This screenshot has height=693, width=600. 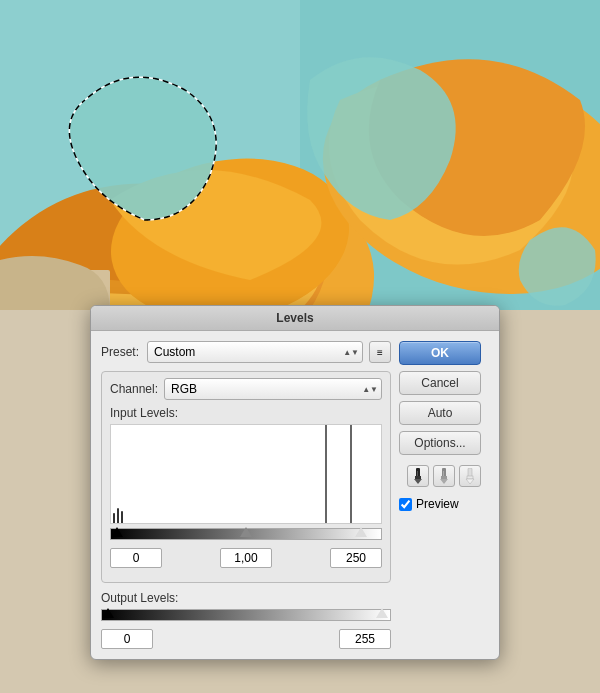 I want to click on preview-checkbox, so click(x=406, y=504).